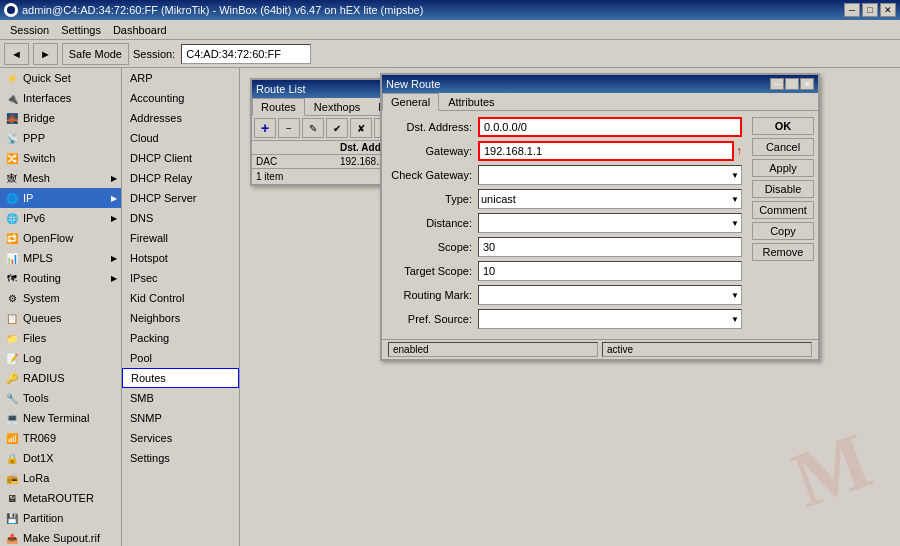 The image size is (900, 546). I want to click on sidebar-item-openflow: 🔁 OpenFlow, so click(60, 238).